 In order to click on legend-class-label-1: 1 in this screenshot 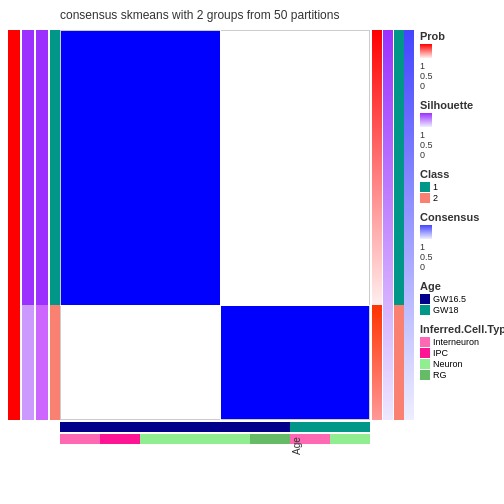, I will do `click(436, 187)`.